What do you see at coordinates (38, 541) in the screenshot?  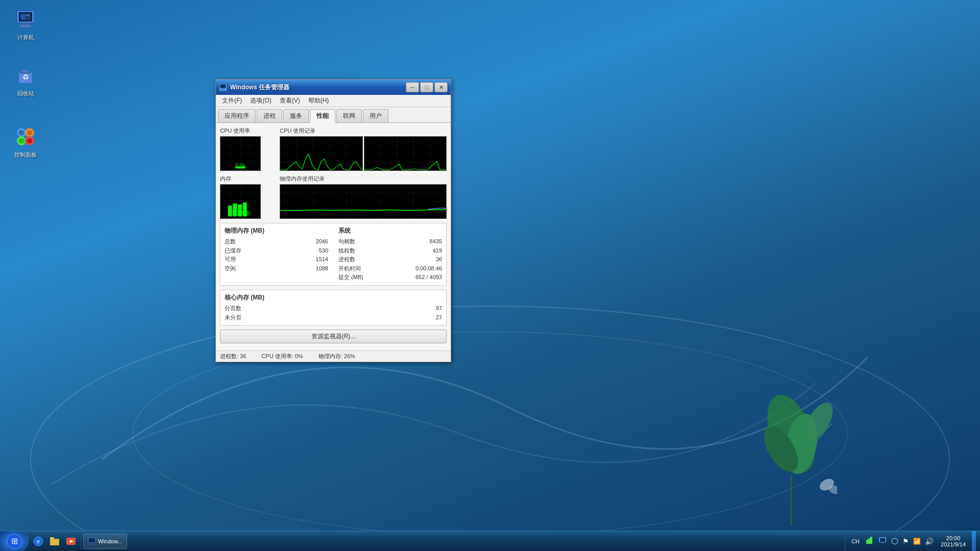 I see `quick-launch-ie: e` at bounding box center [38, 541].